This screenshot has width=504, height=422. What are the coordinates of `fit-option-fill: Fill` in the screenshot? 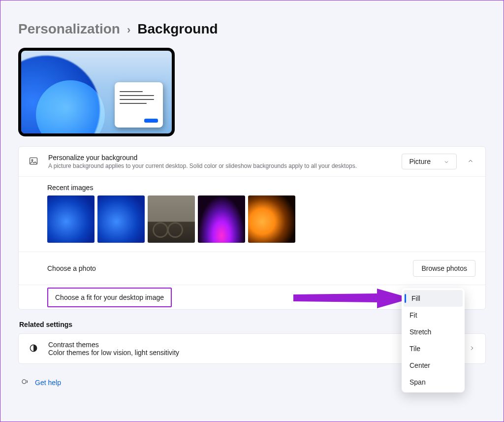 It's located at (433, 298).